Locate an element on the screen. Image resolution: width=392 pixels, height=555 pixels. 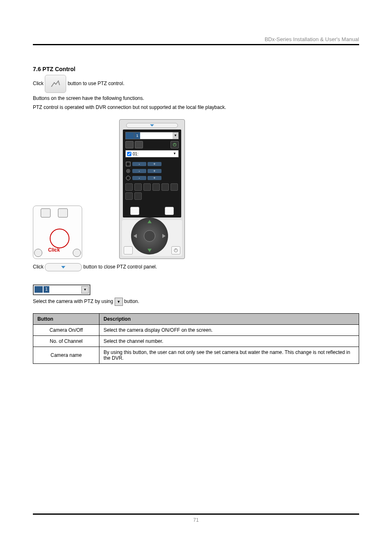
camera-select-prefix: Select the camera with PTZ by using is located at coordinates (73, 301).